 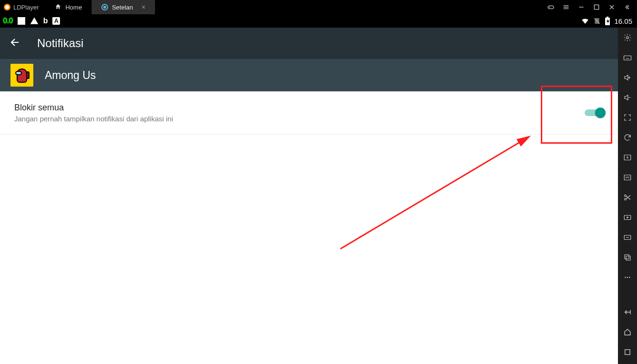 I want to click on emulator-brand-label: LDPlayer, so click(x=26, y=8).